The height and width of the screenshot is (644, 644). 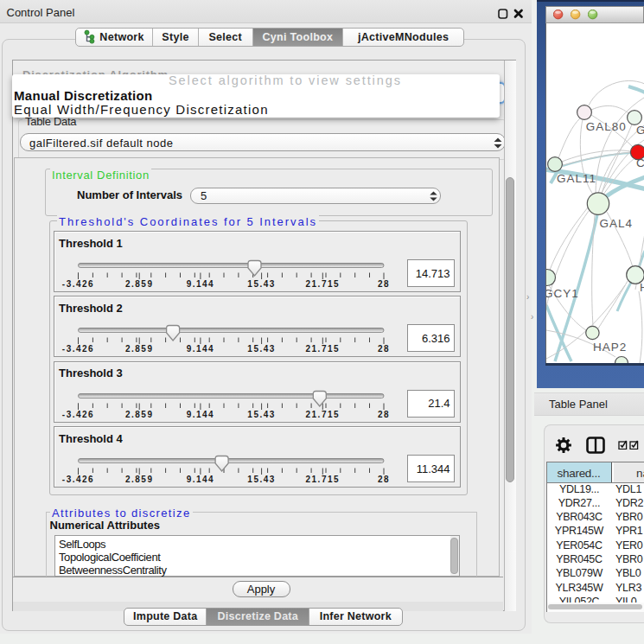 I want to click on svg-text: GA, so click(x=640, y=130).